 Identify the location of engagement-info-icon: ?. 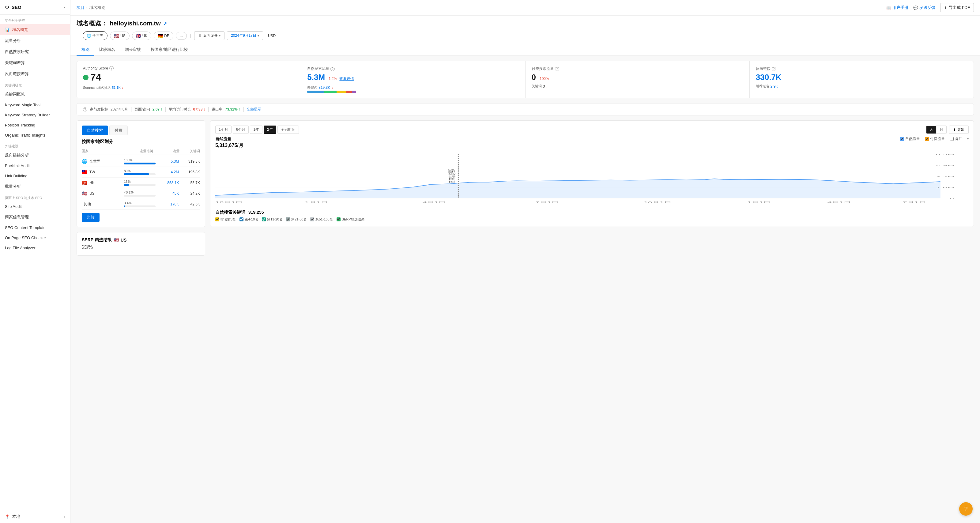
(85, 110).